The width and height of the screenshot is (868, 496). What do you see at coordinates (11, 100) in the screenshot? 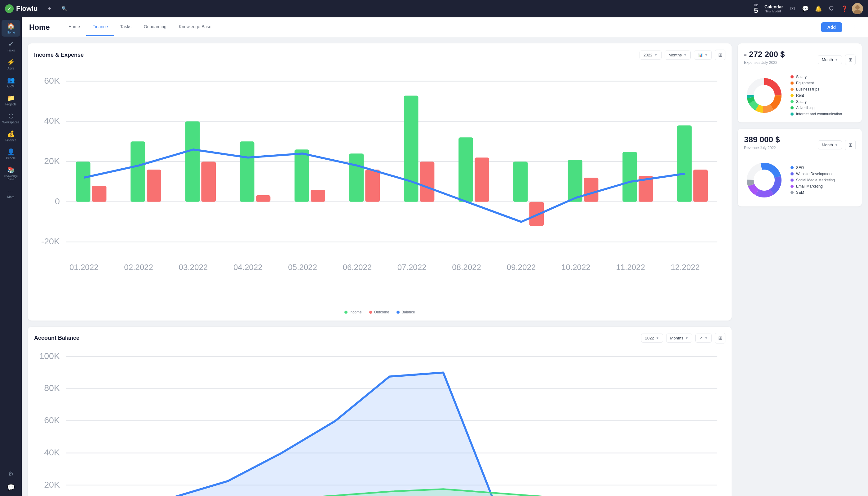
I see `sidebar-item-projects: 📁 Projects` at bounding box center [11, 100].